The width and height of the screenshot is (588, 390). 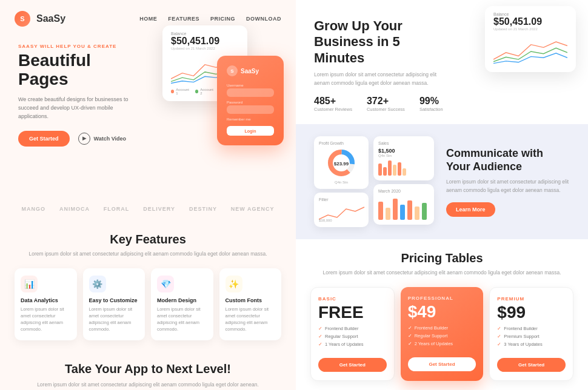 I want to click on stat-satisfaction-label: Satisfaction, so click(x=432, y=109).